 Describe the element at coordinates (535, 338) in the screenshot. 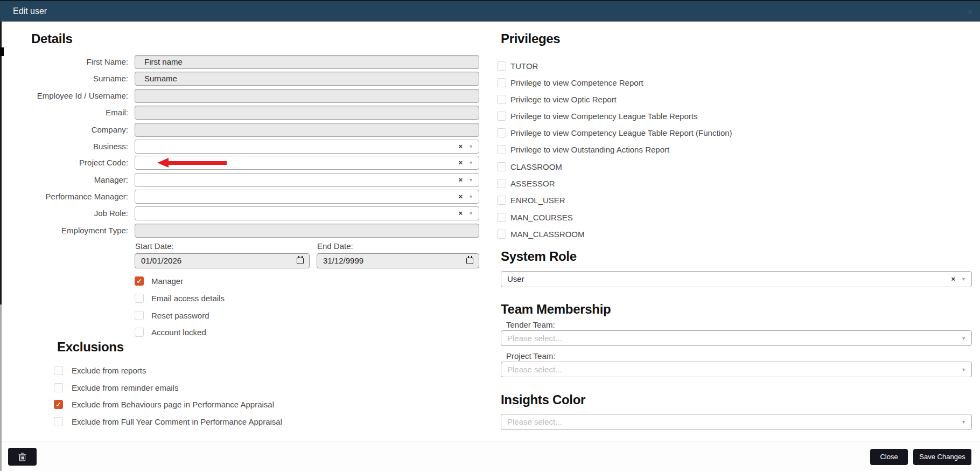

I see `tender-team-placeholder: Please select...` at that location.